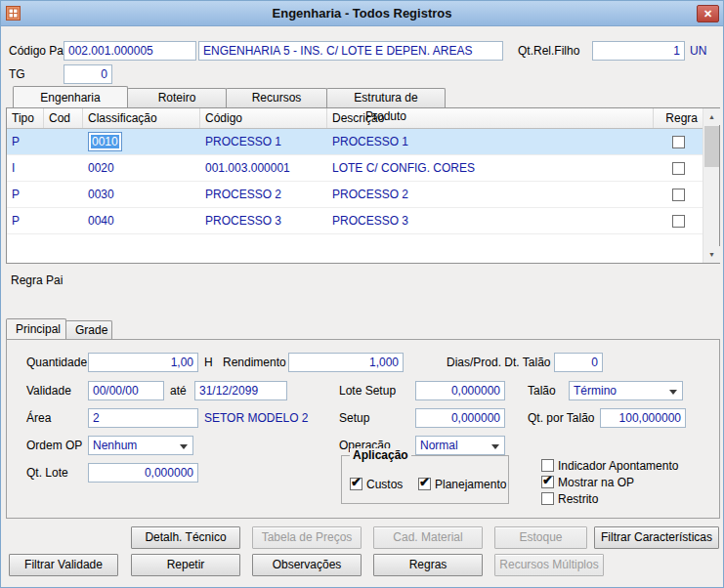 The height and width of the screenshot is (588, 724). I want to click on setup-input: 0,000000, so click(460, 418).